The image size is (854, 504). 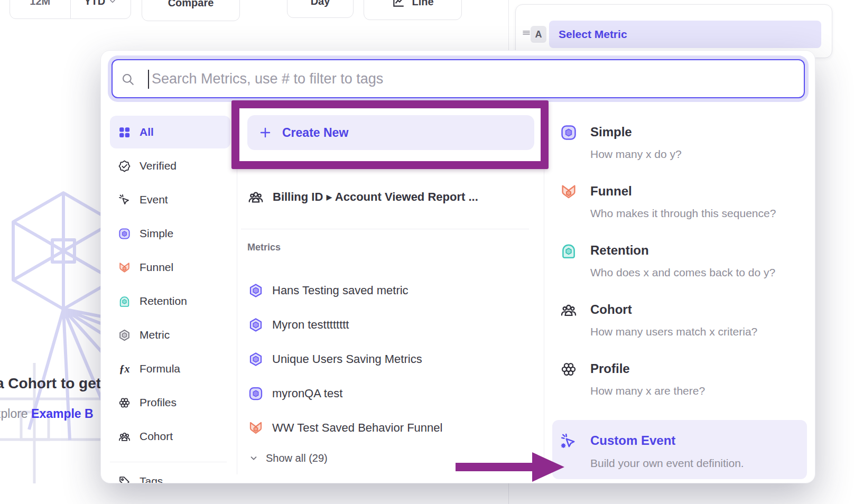 What do you see at coordinates (191, 4) in the screenshot?
I see `compare-label: Compare` at bounding box center [191, 4].